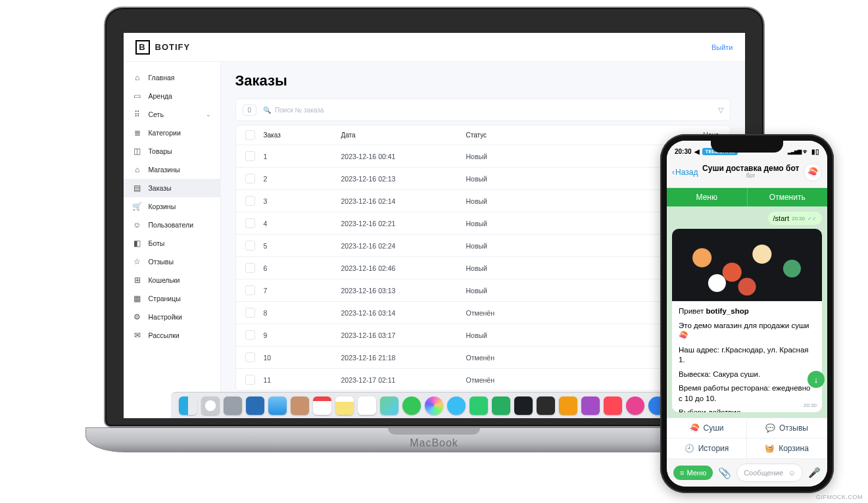 This screenshot has height=503, width=868. I want to click on table-row: 52023-12-16 02:24Новый1300 ₽, so click(483, 246).